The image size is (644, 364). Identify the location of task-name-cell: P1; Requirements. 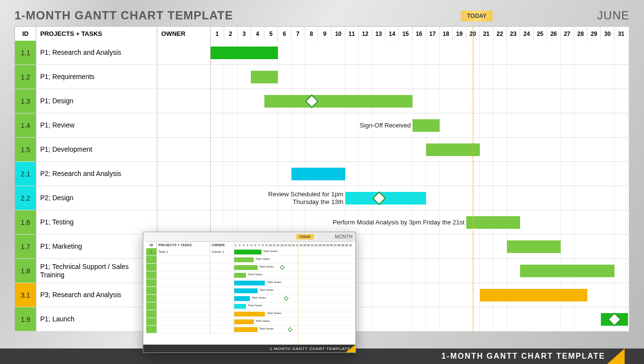
(97, 77).